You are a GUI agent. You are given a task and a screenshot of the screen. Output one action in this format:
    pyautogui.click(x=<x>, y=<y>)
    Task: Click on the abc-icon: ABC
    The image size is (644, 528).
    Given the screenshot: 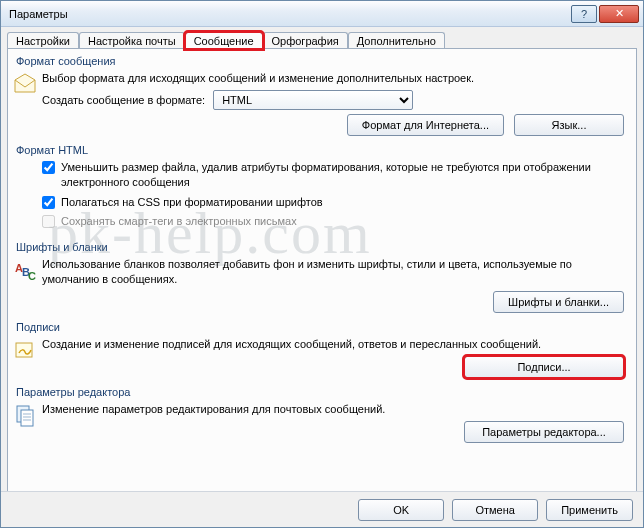 What is the action you would take?
    pyautogui.click(x=25, y=270)
    